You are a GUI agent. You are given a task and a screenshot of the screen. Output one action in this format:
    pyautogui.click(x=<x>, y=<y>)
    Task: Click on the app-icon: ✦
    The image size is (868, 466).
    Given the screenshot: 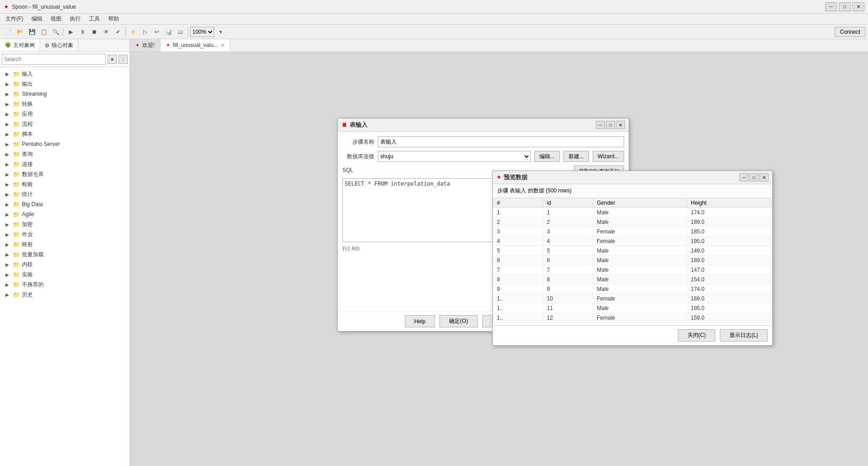 What is the action you would take?
    pyautogui.click(x=6, y=7)
    